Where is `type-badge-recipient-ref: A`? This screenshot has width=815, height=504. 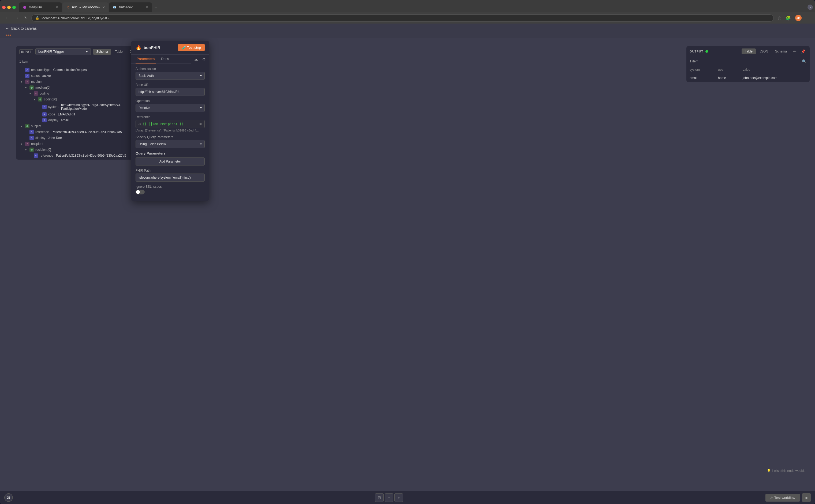 type-badge-recipient-ref: A is located at coordinates (36, 155).